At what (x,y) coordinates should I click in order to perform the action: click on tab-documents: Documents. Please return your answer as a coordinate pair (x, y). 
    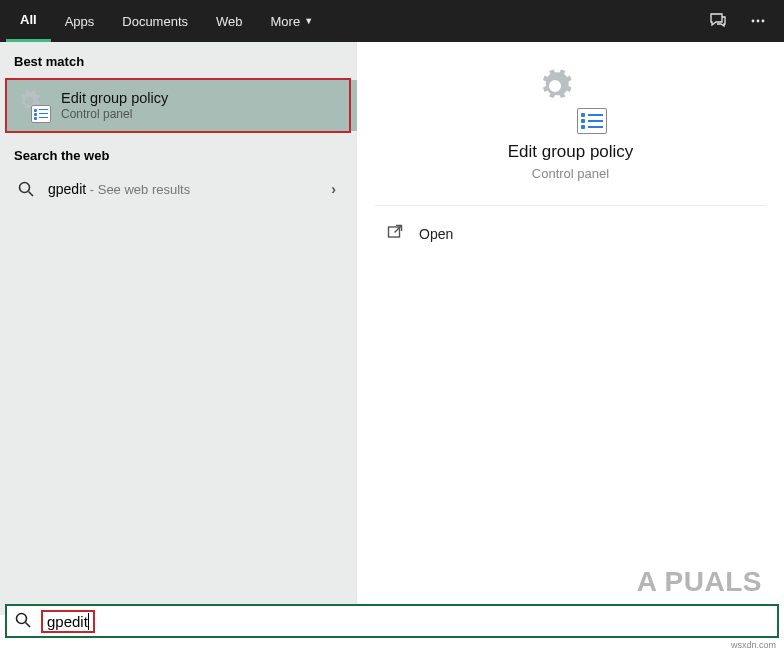
    Looking at the image, I should click on (155, 21).